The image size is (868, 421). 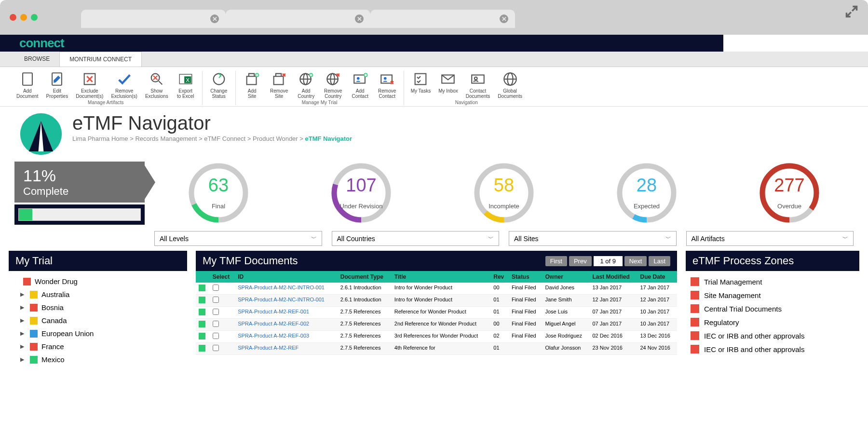 I want to click on nav-tab: MONTRIUM CONNECT, so click(x=100, y=59).